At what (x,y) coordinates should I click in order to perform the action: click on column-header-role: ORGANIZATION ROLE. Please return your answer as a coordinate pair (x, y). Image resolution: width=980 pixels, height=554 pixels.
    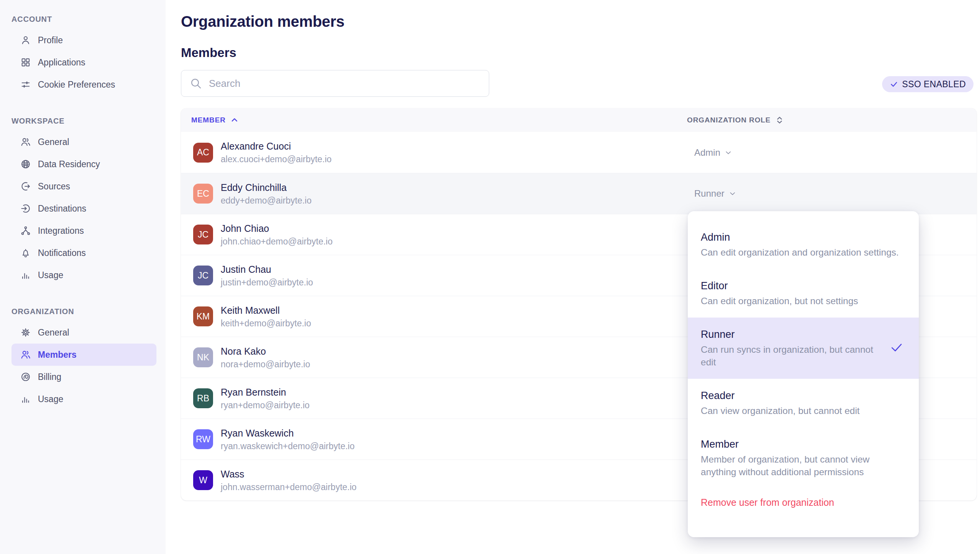
    Looking at the image, I should click on (735, 120).